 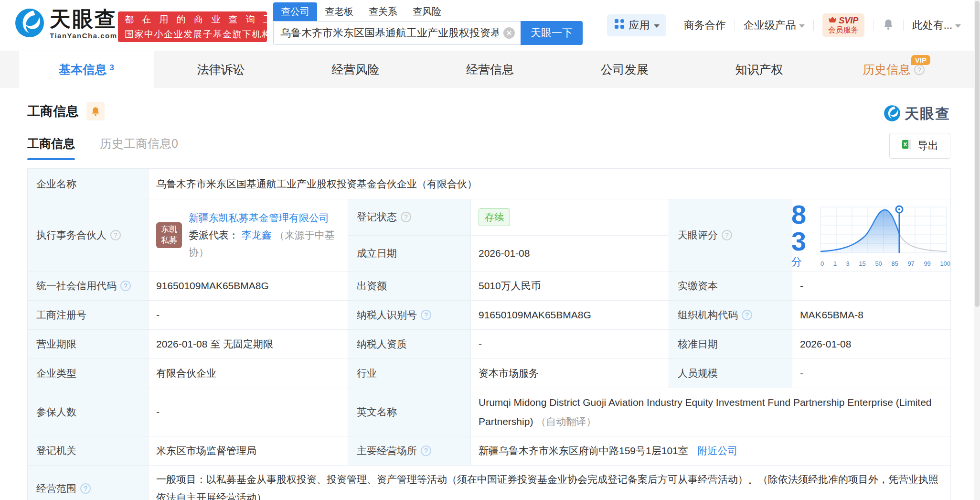 I want to click on table-row: 企业类型 有限合伙企业 行业 资本市场服务 人员规模 -, so click(x=489, y=374).